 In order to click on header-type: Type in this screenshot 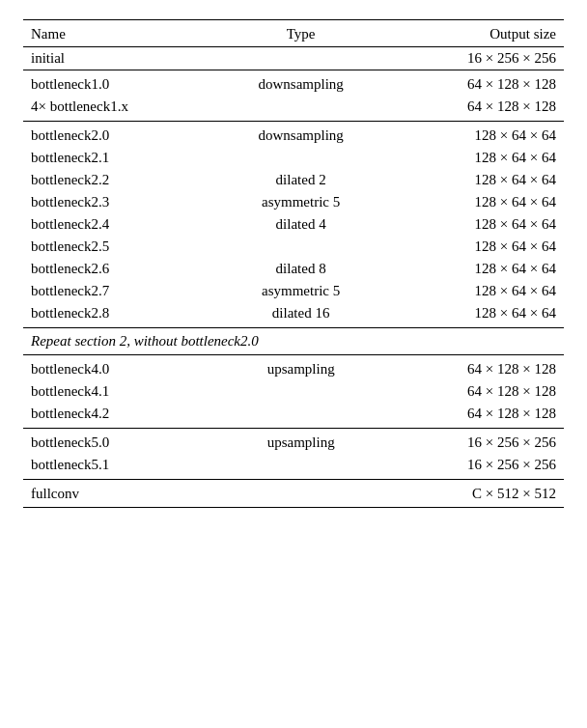, I will do `click(301, 34)`.